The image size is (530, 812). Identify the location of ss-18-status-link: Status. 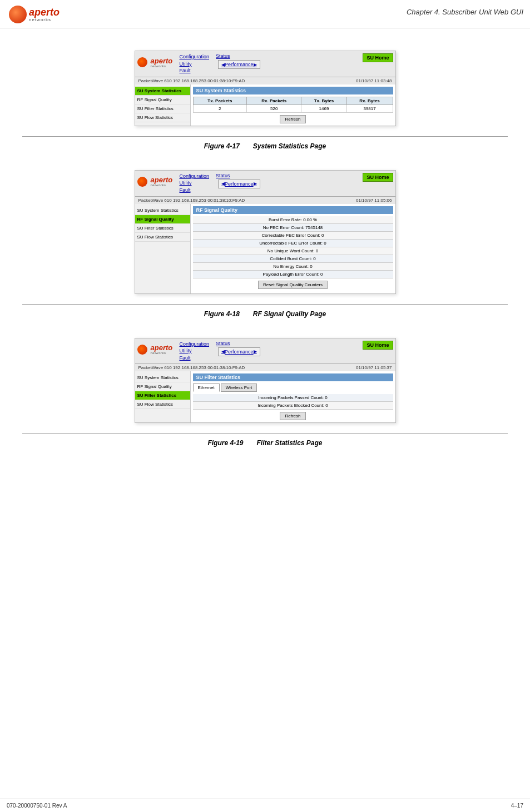
(238, 176).